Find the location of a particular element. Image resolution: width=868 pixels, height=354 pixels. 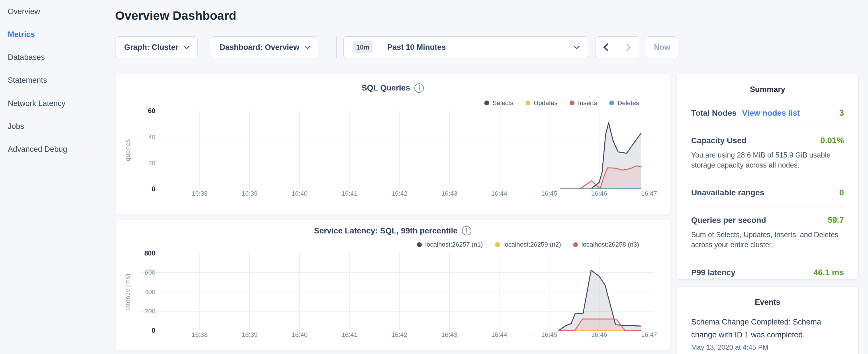

summary-row-p99-latency: P99 latency 46.1 ms is located at coordinates (768, 272).